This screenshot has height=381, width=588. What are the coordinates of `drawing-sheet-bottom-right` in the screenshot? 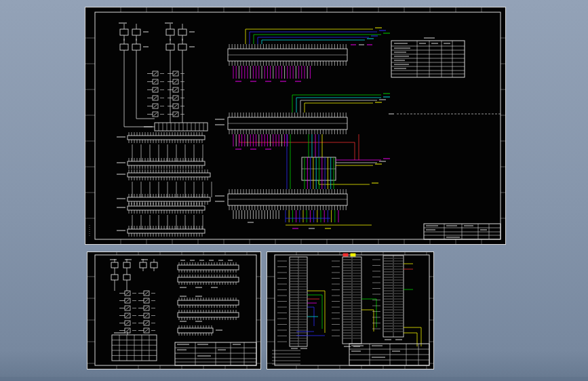 It's located at (350, 310).